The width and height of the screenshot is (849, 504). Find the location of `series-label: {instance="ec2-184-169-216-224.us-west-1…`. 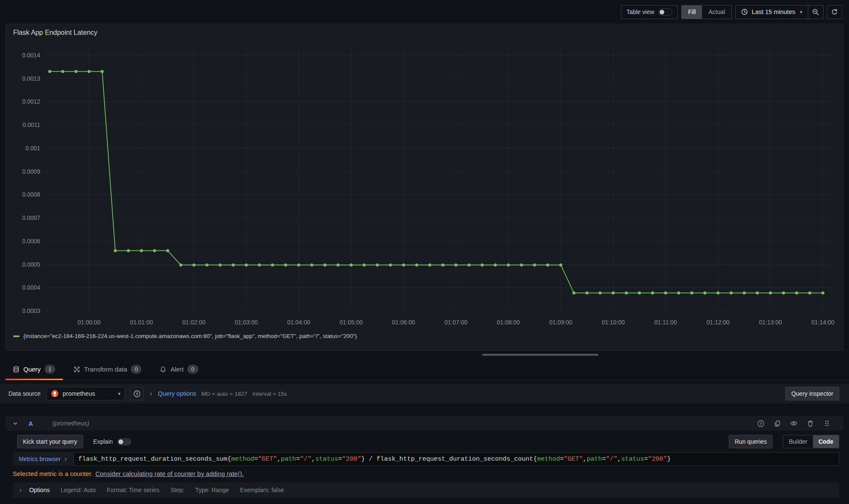

series-label: {instance="ec2-184-169-216-224.us-west-1… is located at coordinates (190, 336).